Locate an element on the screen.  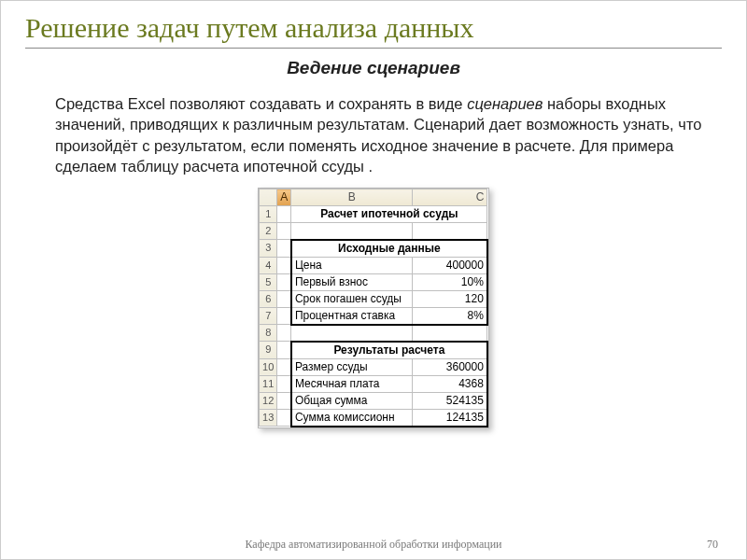
value-total: 524135 is located at coordinates (450, 400).